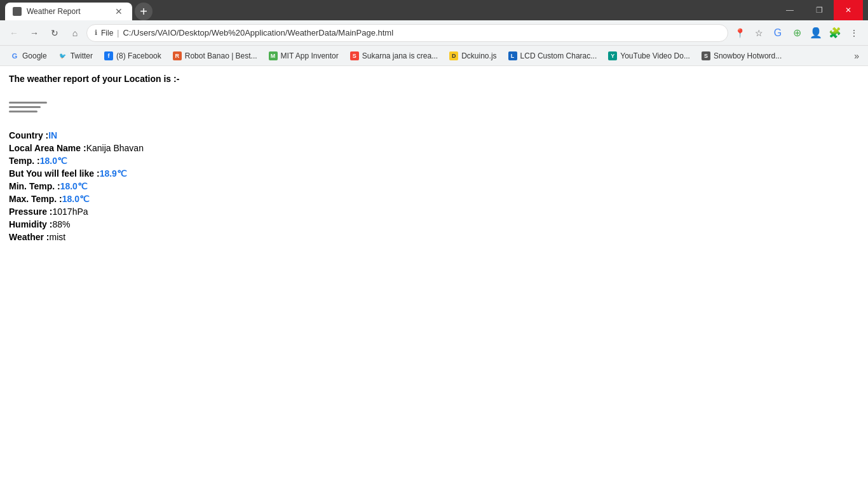 Image resolution: width=868 pixels, height=488 pixels. Describe the element at coordinates (613, 56) in the screenshot. I see `youtube-favicon: Y` at that location.